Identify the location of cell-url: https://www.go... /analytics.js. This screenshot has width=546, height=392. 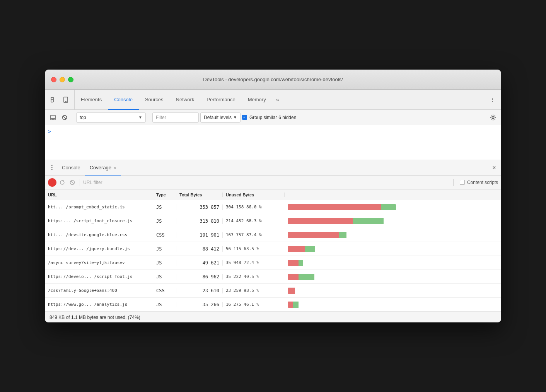
(99, 305).